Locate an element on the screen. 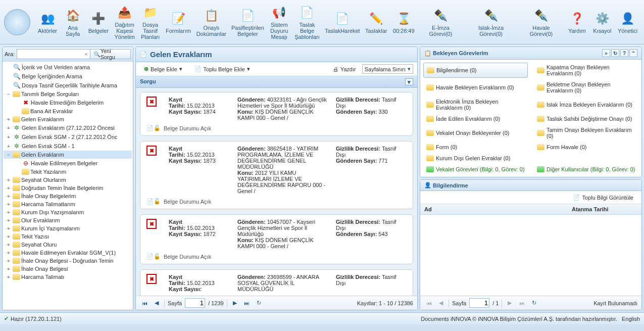 The width and height of the screenshot is (644, 331). toplu-belge-ekle-button: 📄Toplu Belge Ekle ▾ is located at coordinates (222, 69).